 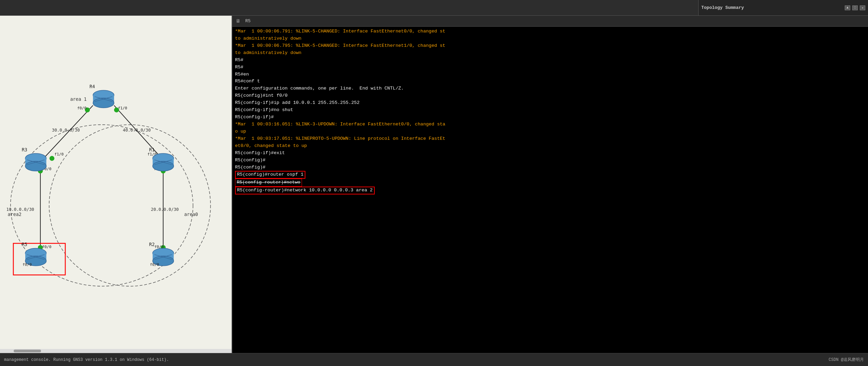 I want to click on term-line: R5(config-if)#exit, so click(x=550, y=153).